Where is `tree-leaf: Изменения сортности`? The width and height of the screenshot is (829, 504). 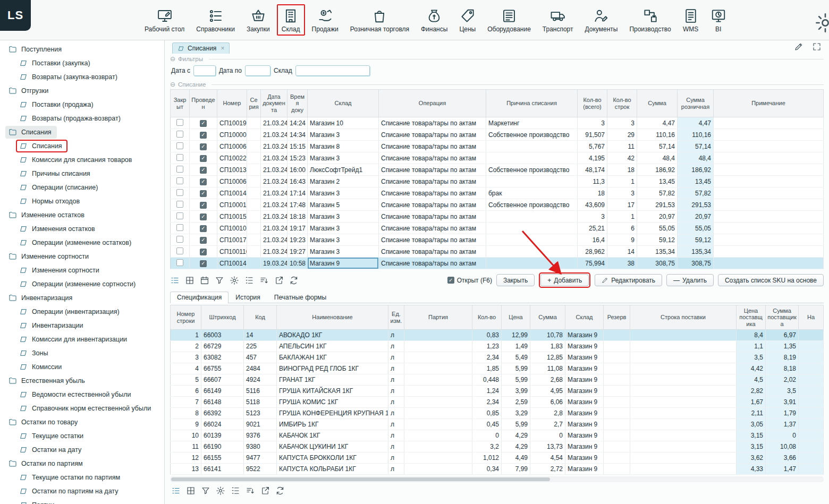
tree-leaf: Изменения сортности is located at coordinates (82, 270).